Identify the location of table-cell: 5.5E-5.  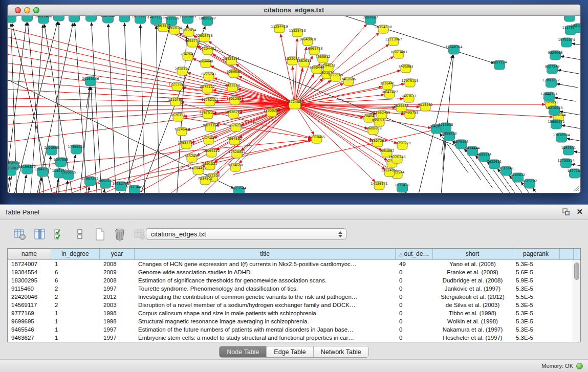
(536, 297).